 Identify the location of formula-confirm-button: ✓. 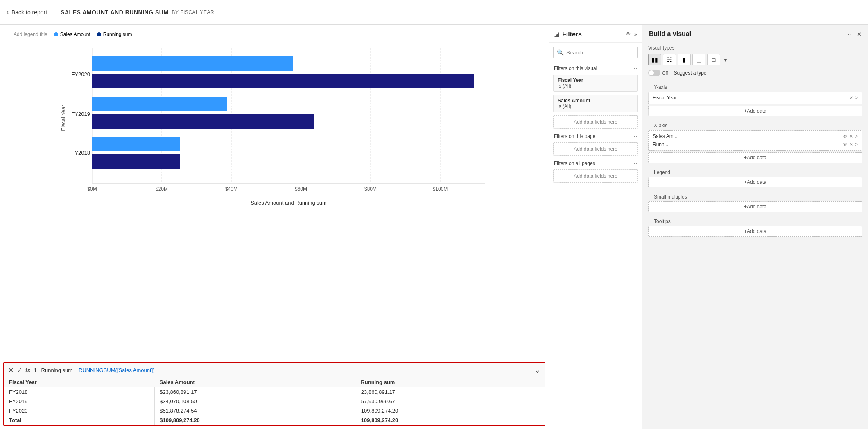
(20, 370).